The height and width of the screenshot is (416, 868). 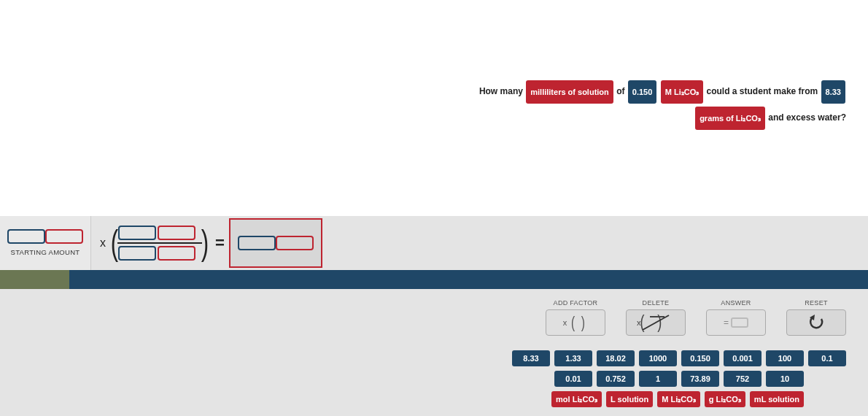 I want to click on numerator-value-slot, so click(x=137, y=233).